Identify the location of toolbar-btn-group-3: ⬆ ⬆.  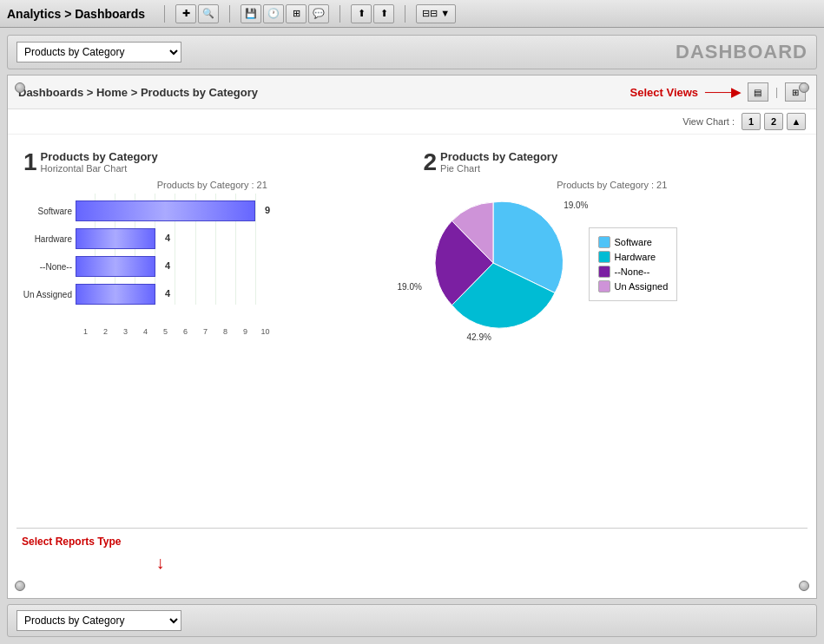
(372, 14).